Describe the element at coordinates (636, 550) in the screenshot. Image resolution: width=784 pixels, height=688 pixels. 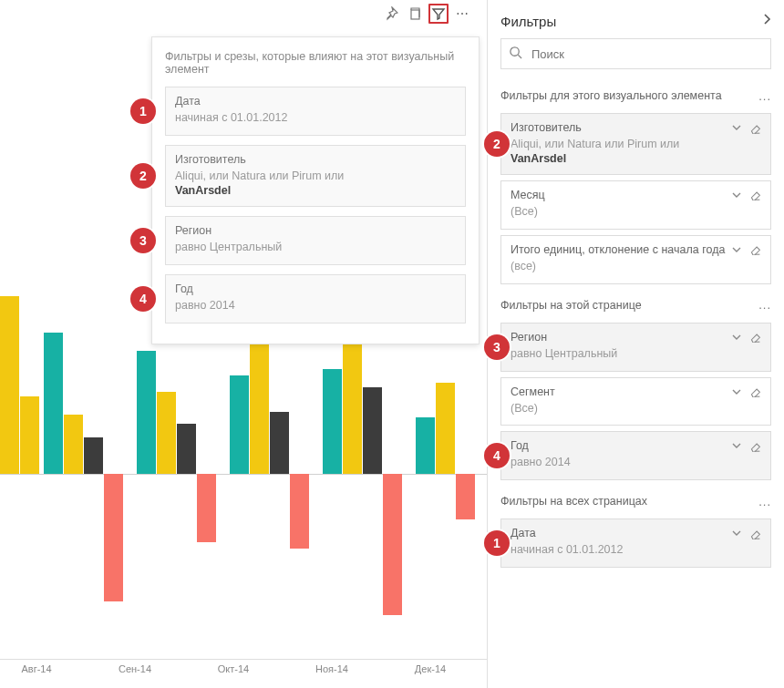
I see `filter-card-value: начиная с 01.01.2012` at that location.